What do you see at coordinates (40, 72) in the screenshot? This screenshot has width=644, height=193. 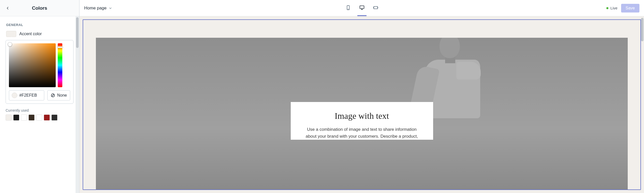 I see `color-picker: #F2EFEB None` at bounding box center [40, 72].